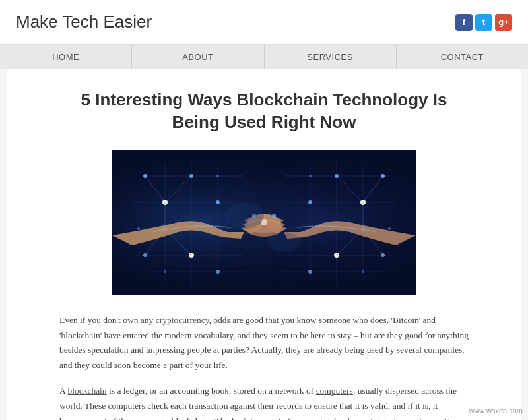  Describe the element at coordinates (504, 22) in the screenshot. I see `google-icon: g+` at that location.